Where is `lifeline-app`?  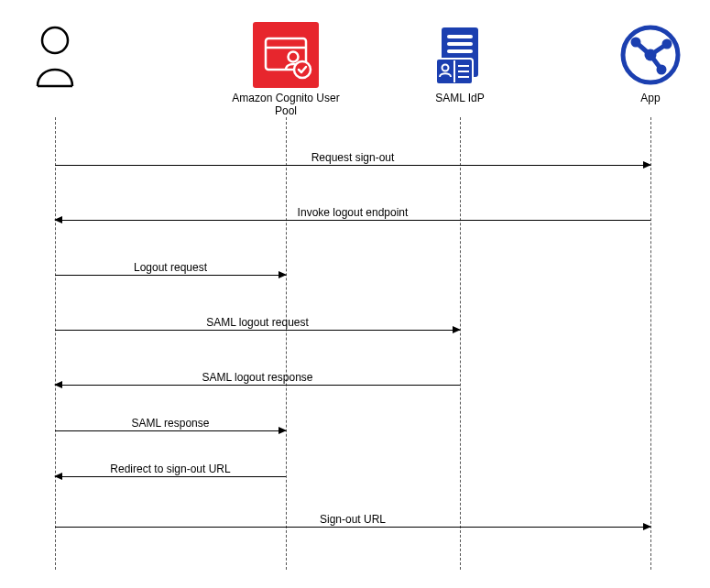 lifeline-app is located at coordinates (650, 343).